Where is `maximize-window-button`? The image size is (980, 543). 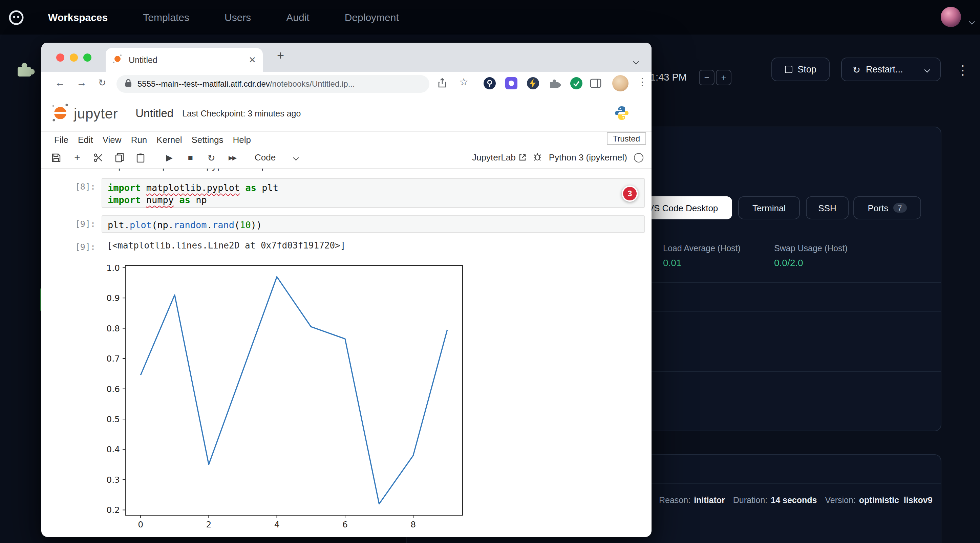
maximize-window-button is located at coordinates (88, 58).